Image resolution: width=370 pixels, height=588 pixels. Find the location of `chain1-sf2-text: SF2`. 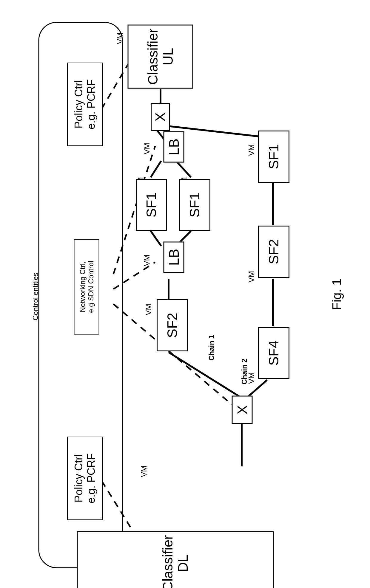

chain1-sf2-text: SF2 is located at coordinates (172, 325).